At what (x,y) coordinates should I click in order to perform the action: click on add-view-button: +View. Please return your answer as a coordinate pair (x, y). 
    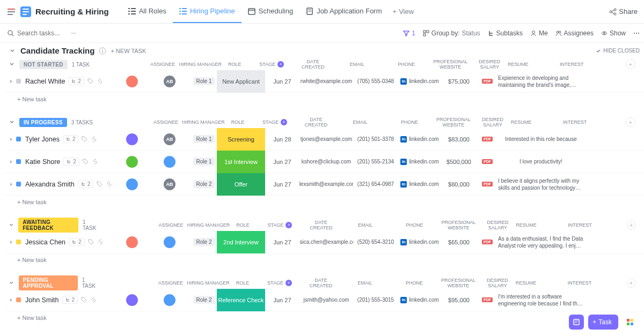
    Looking at the image, I should click on (404, 12).